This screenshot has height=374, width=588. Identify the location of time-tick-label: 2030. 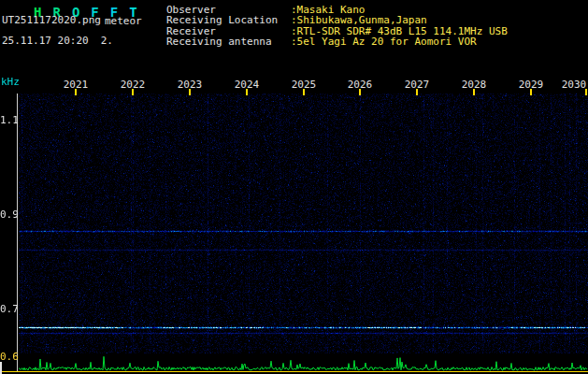
(574, 84).